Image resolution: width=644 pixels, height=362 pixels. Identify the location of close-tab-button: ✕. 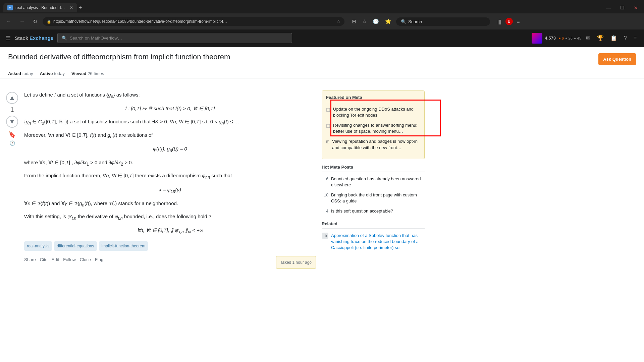
(71, 8).